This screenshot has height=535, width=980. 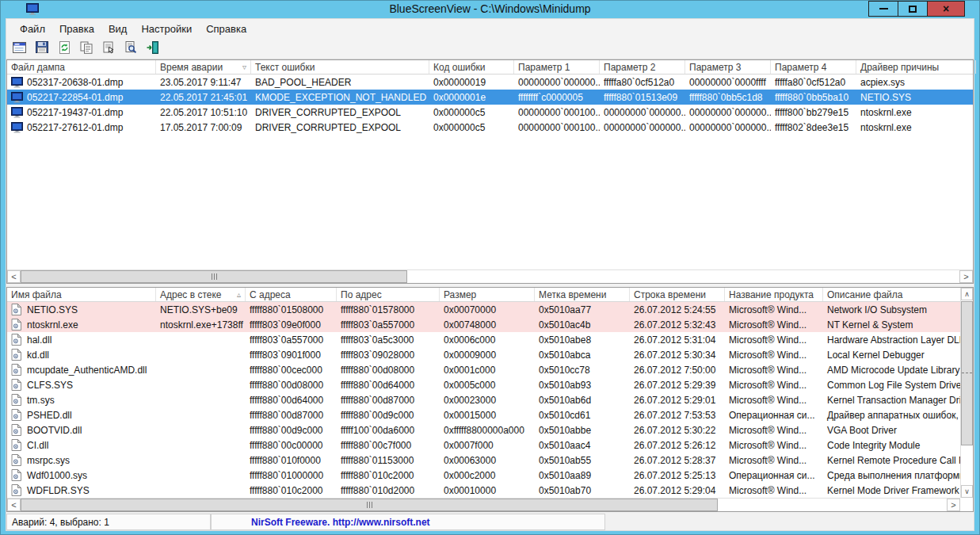 I want to click on scroll-up-button: ∧, so click(x=967, y=294).